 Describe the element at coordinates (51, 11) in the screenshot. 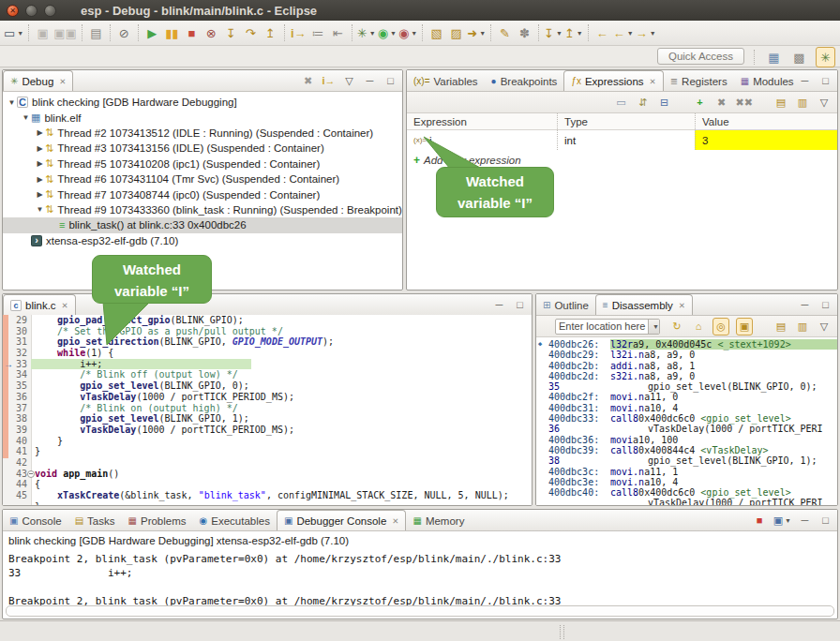

I see `window-maximize-button` at that location.